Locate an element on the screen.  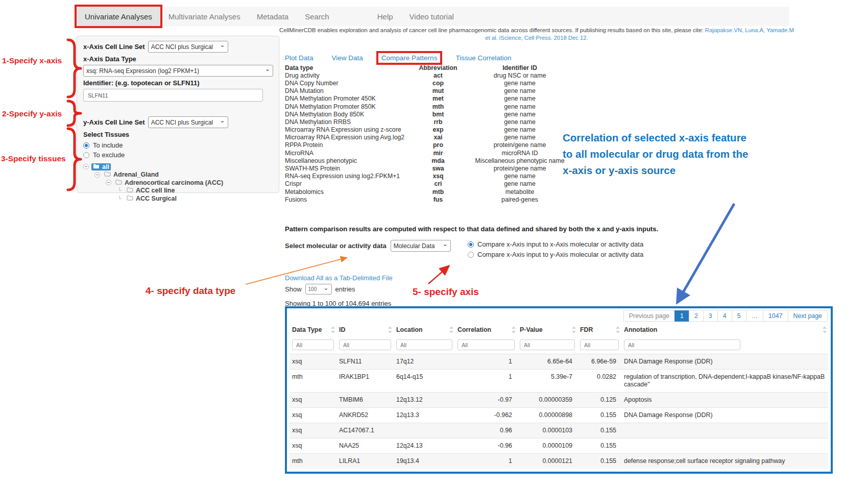
x-axis-data-type-select: xsq: RNA-seq Expression (log2 FPKM+1) is located at coordinates (178, 70).